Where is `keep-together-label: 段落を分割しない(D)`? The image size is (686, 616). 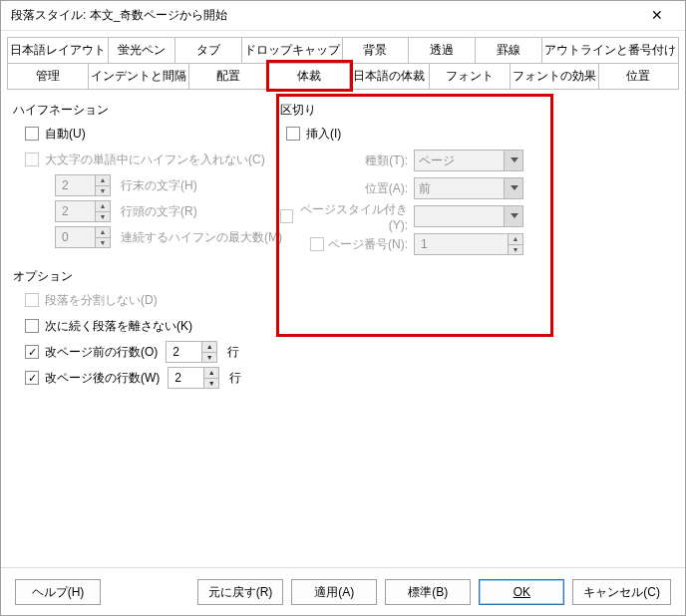 keep-together-label: 段落を分割しない(D) is located at coordinates (102, 301).